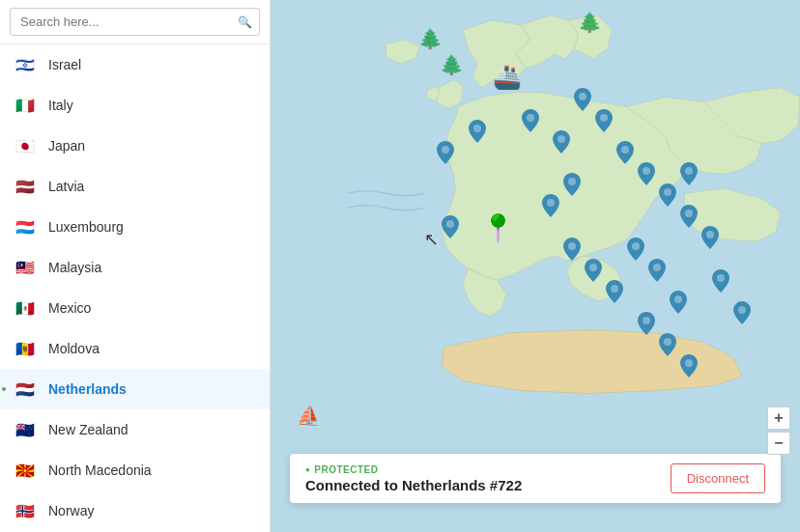 Image resolution: width=800 pixels, height=532 pixels. Describe the element at coordinates (135, 389) in the screenshot. I see `country-item-netherlands: 🇳🇱Netherlands` at that location.